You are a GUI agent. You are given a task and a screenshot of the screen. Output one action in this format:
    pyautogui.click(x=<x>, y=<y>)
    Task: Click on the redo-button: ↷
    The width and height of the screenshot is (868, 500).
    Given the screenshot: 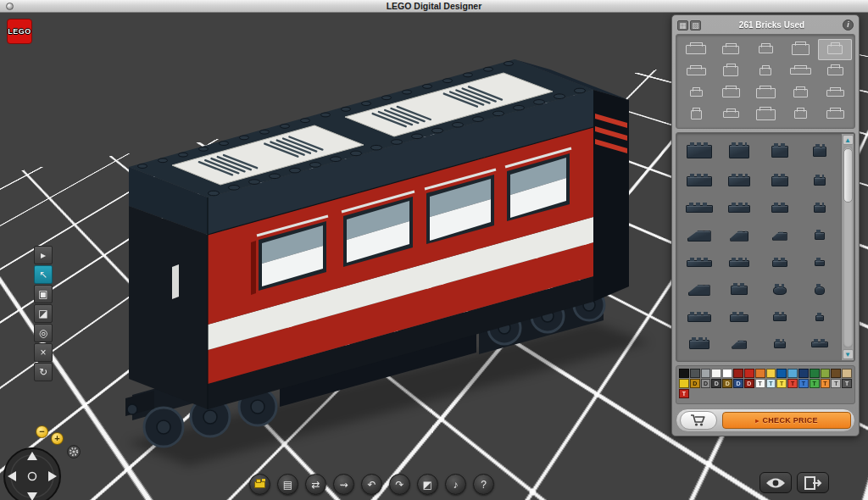 What is the action you would take?
    pyautogui.click(x=400, y=485)
    